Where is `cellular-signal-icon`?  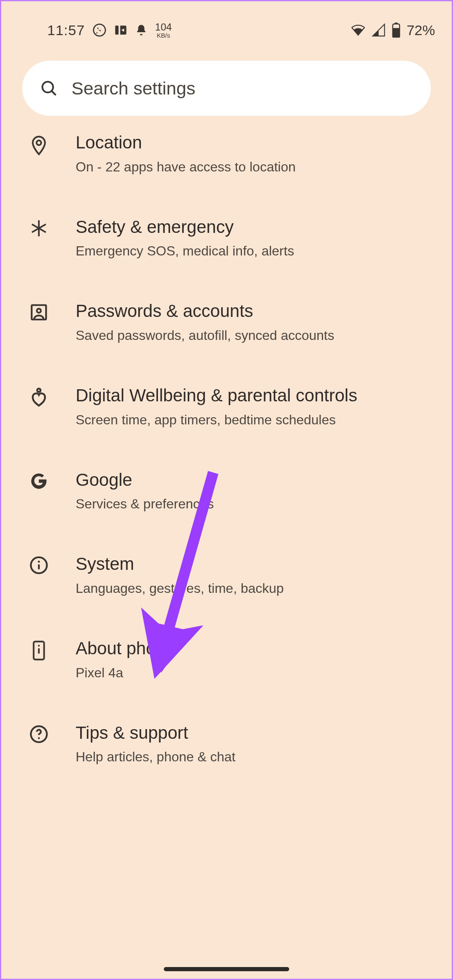 cellular-signal-icon is located at coordinates (379, 30).